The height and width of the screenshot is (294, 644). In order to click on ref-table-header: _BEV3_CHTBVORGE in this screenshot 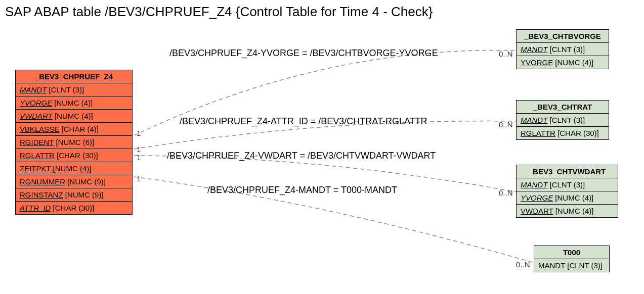, I will do `click(563, 36)`.